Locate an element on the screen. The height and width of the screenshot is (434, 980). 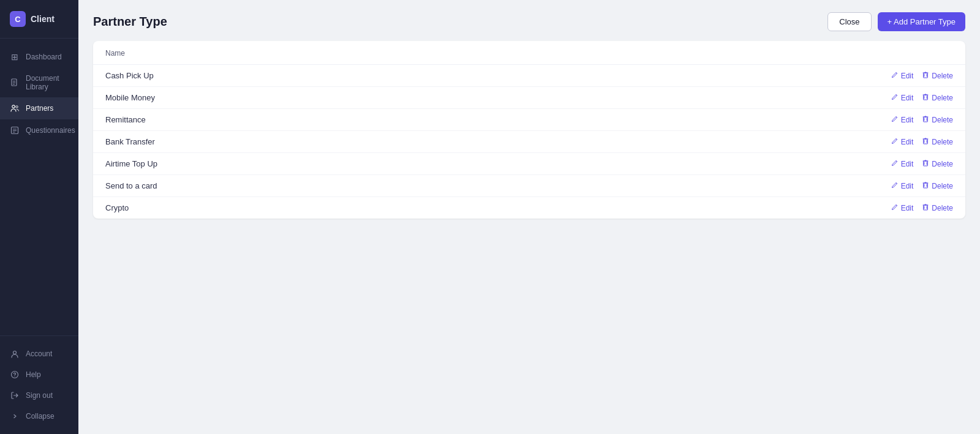
sign-out-icon is located at coordinates (15, 395).